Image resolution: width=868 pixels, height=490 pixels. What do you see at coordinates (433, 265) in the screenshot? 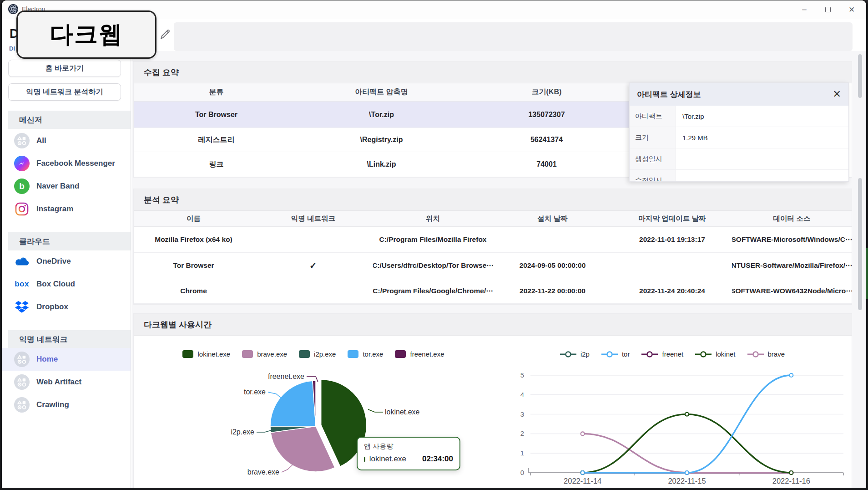
I see `cell-location: C:/Users/dfrc/Desktop/Tor Browse⋯` at bounding box center [433, 265].